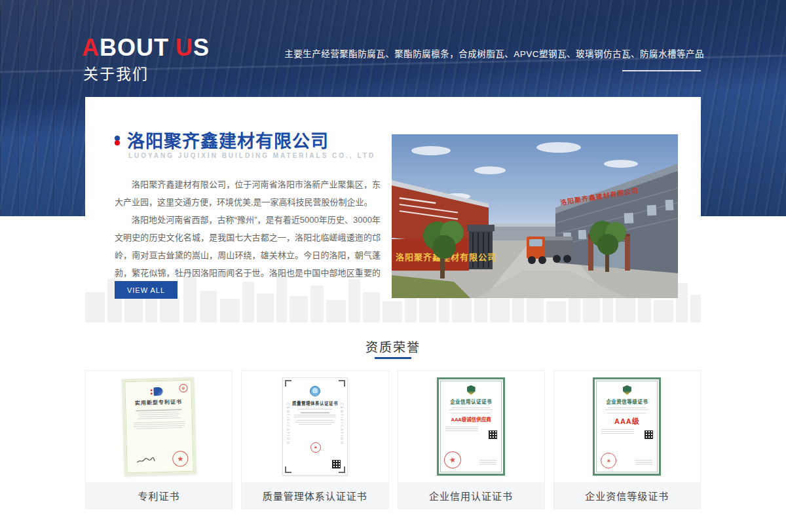 The width and height of the screenshot is (786, 532). I want to click on certificate-card-credit: 企业信用认证证书 AAA级诚信供应商 ★ 企业信用认证证书, so click(472, 440).